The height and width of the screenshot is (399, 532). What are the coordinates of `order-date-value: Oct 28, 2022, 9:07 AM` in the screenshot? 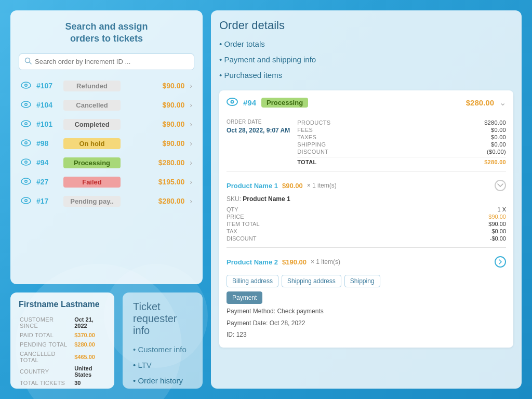 It's located at (258, 130).